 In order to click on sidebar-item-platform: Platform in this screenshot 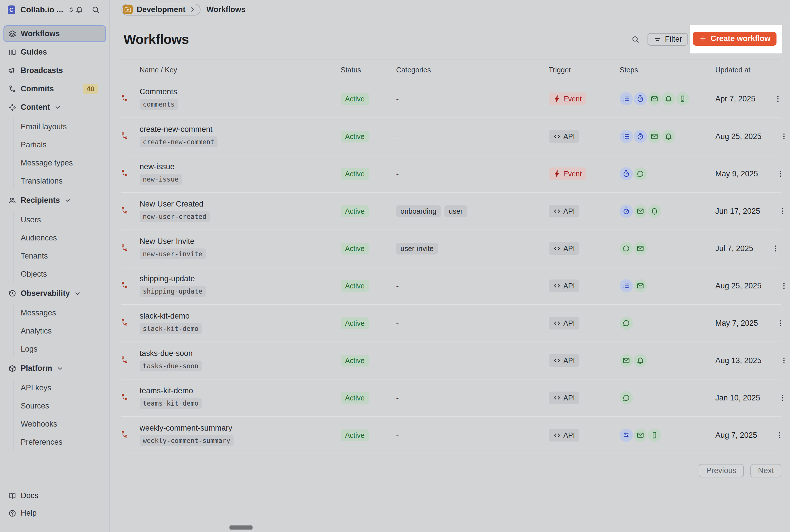, I will do `click(55, 368)`.